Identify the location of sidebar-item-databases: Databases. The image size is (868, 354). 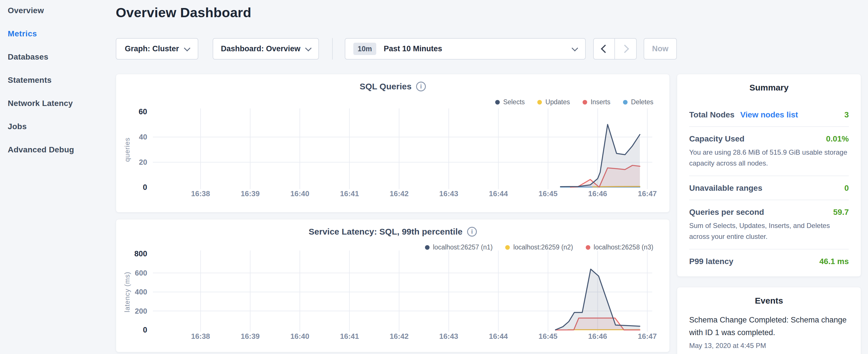
(59, 57).